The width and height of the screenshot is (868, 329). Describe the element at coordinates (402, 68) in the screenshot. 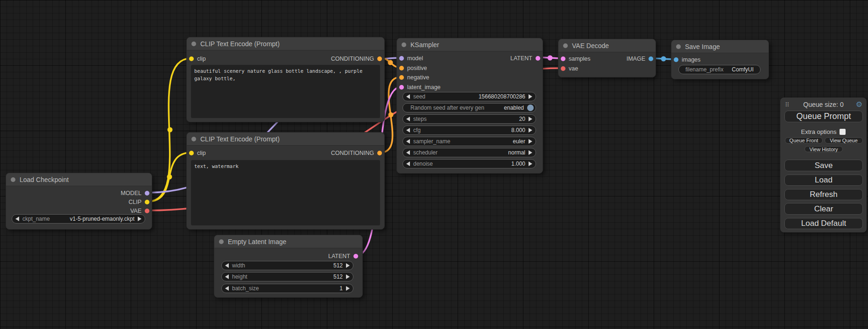

I see `input-slot-positive` at that location.